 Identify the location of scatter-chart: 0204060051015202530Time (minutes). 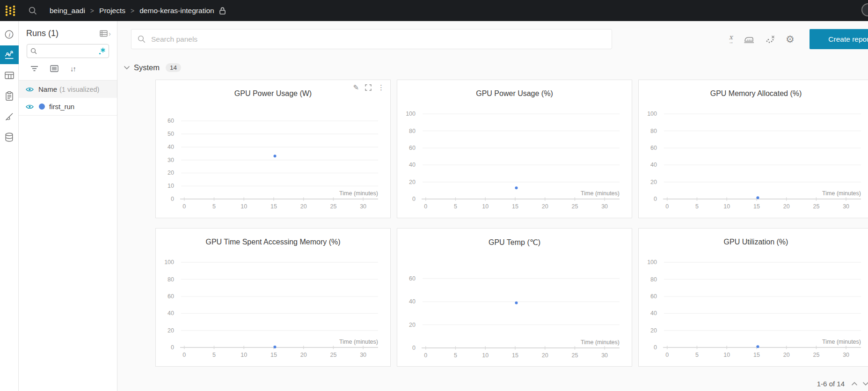
(515, 307).